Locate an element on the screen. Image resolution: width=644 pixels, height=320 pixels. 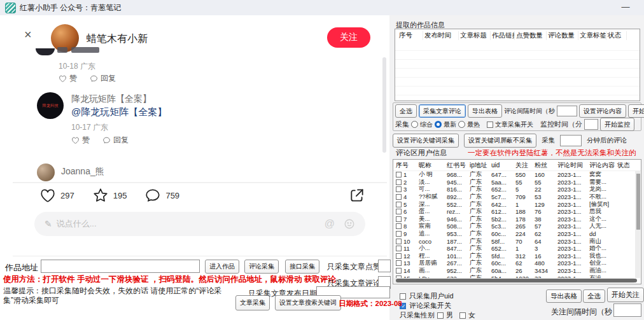
table-row: 10coco187...广东58f...70642023-1...南山 is located at coordinates (517, 241).